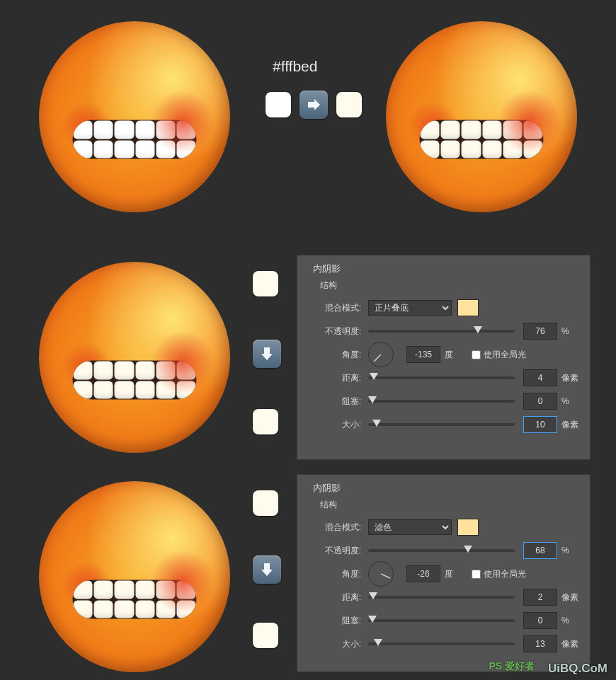 Image resolution: width=616 pixels, height=680 pixels. What do you see at coordinates (481, 117) in the screenshot?
I see `emoji-face-tinted` at bounding box center [481, 117].